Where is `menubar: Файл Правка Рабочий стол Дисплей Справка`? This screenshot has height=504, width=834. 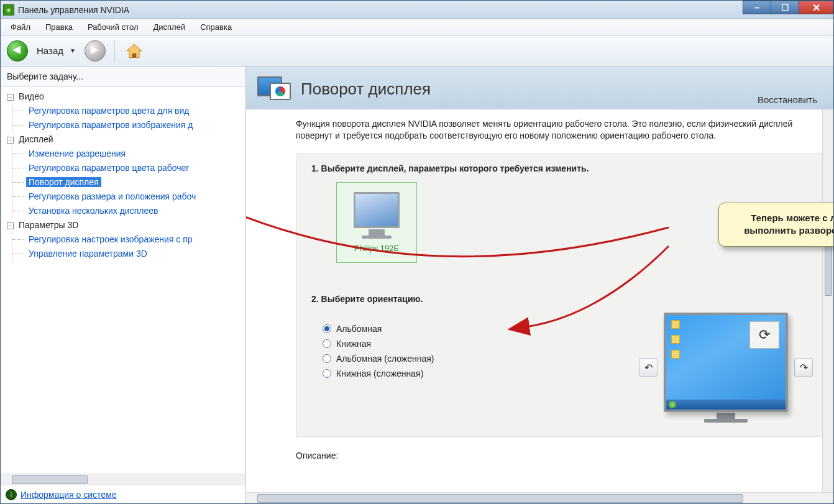
menubar: Файл Правка Рабочий стол Дисплей Справка is located at coordinates (417, 27).